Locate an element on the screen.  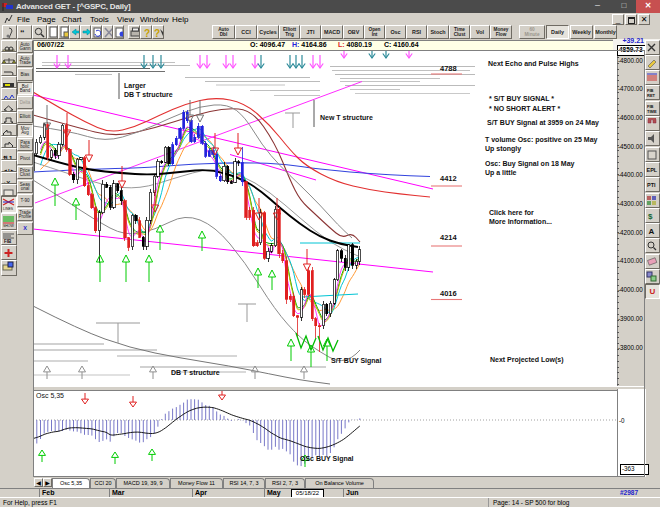
svg-text: Click here for is located at coordinates (512, 212).